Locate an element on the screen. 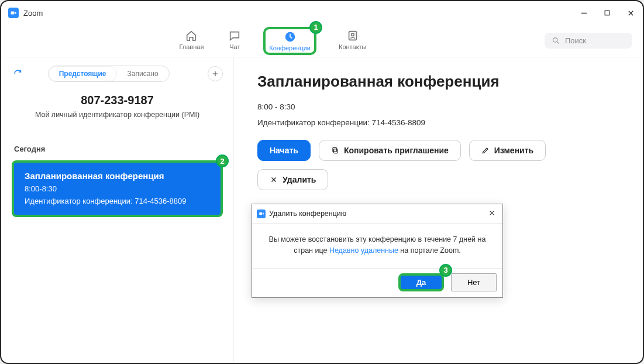 The height and width of the screenshot is (364, 644). tab-upcoming: Предстоящие is located at coordinates (83, 74).